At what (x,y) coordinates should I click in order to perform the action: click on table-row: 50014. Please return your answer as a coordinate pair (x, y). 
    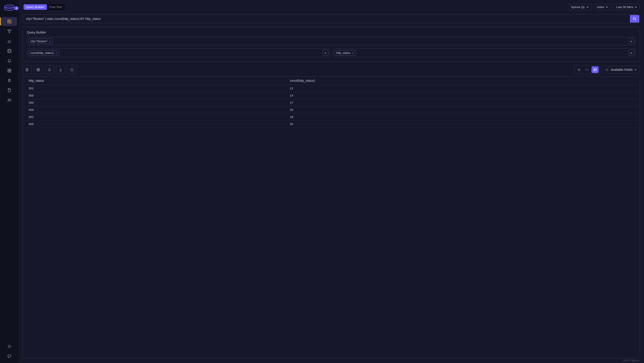
    Looking at the image, I should click on (331, 95).